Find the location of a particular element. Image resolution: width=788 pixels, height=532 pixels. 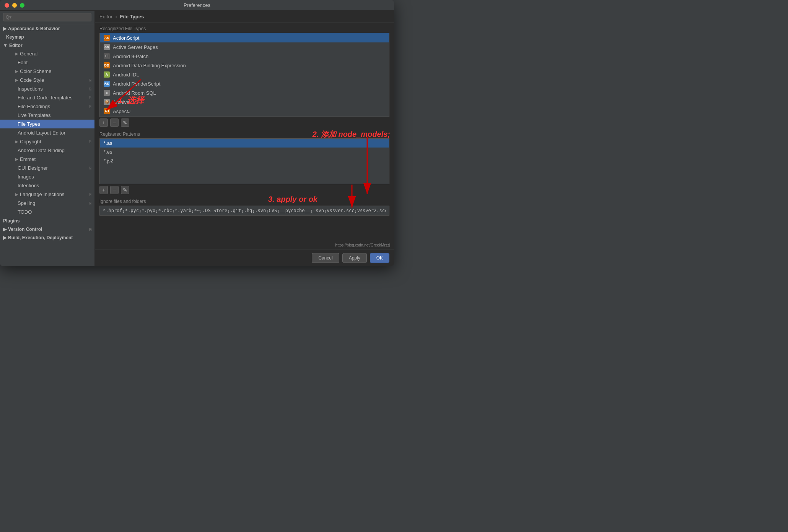

sidebar-item-emmet: ▶ Emmet is located at coordinates (47, 159).